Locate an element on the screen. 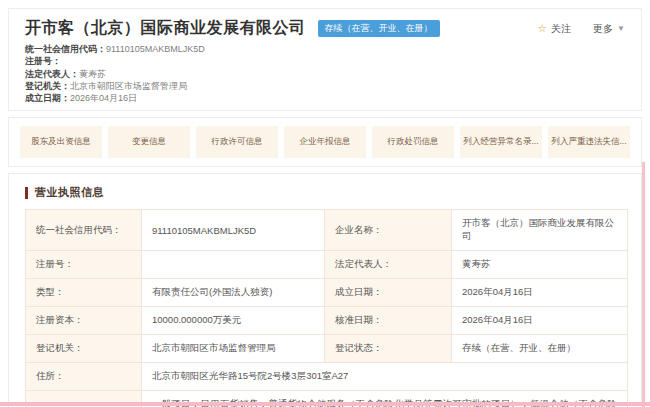  table-row: 类型： 有限责任公司(外国法人独资) 成立日期： 2026年04月16日 is located at coordinates (327, 293).